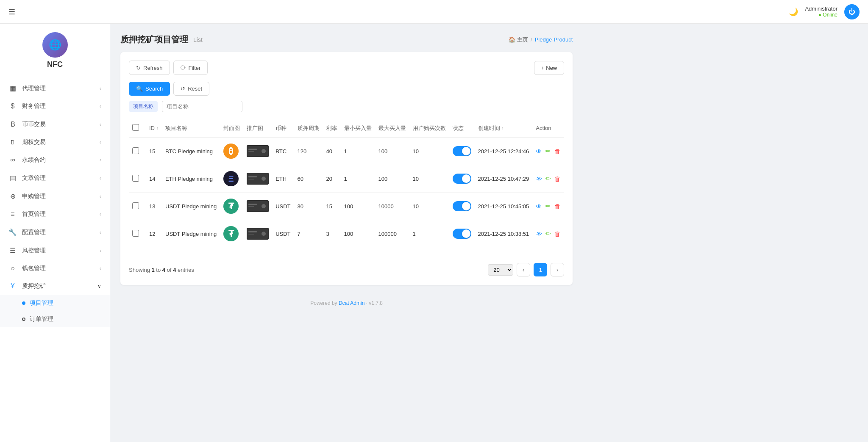  Describe the element at coordinates (539, 179) in the screenshot. I see `view-icon-14: 👁` at that location.